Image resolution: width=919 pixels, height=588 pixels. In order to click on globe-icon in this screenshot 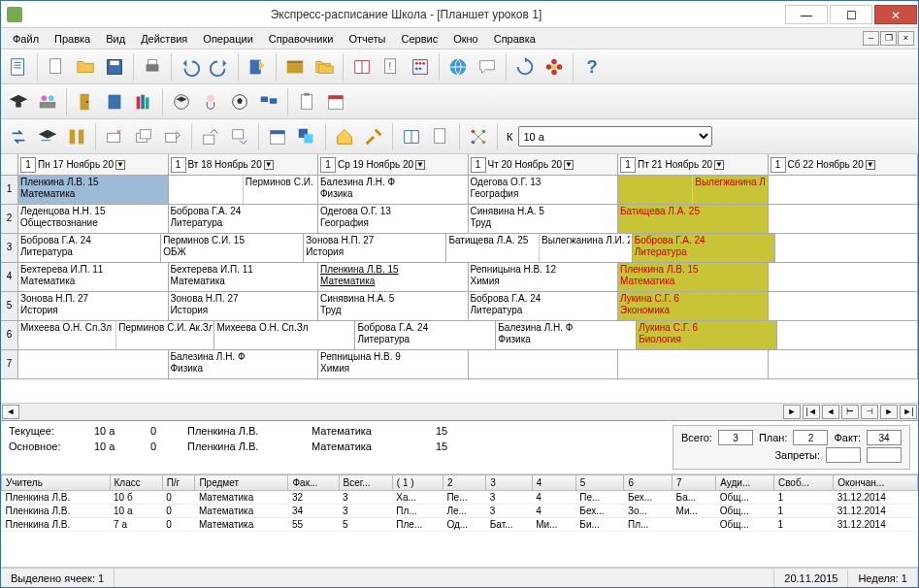, I will do `click(458, 67)`.